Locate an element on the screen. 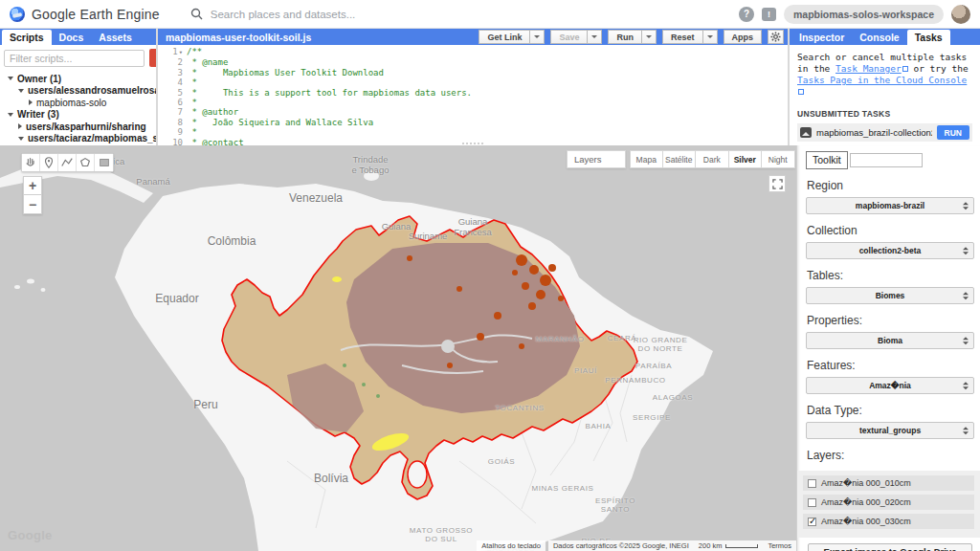  get-link-button: Get Link is located at coordinates (504, 36).